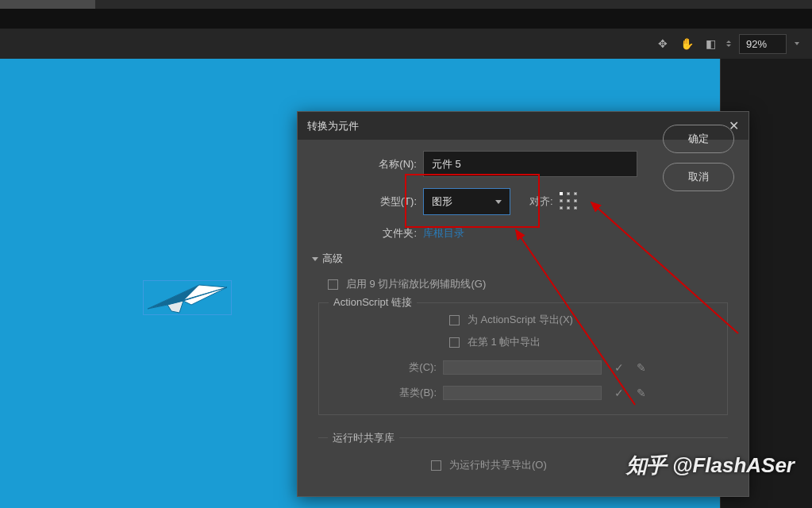 The width and height of the screenshot is (812, 508). What do you see at coordinates (521, 320) in the screenshot?
I see `export-as-label: 为 ActionScript 导出(X)` at bounding box center [521, 320].